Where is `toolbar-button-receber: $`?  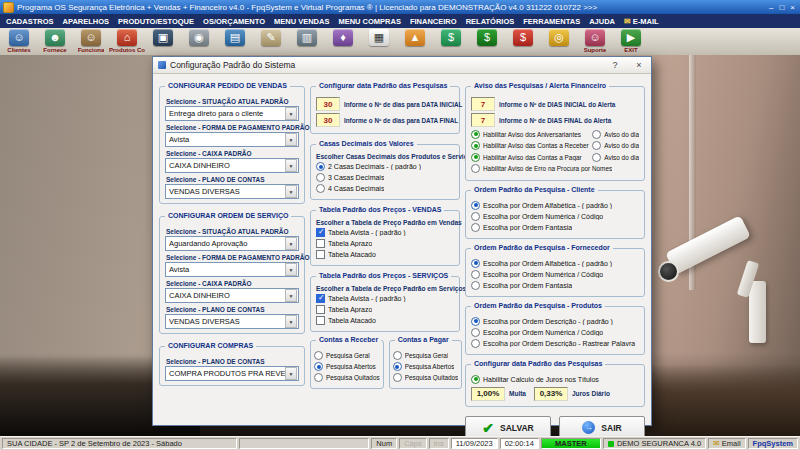
toolbar-button-receber: $ is located at coordinates (487, 42).